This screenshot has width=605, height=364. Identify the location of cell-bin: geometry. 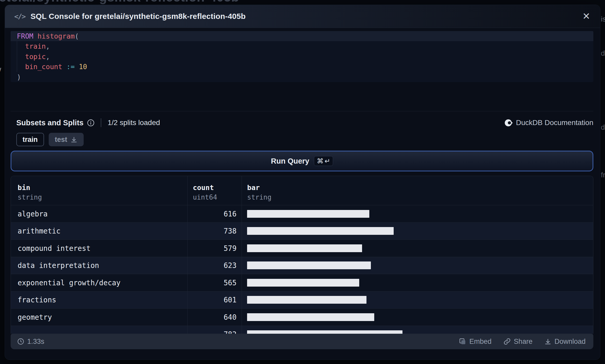
(99, 317).